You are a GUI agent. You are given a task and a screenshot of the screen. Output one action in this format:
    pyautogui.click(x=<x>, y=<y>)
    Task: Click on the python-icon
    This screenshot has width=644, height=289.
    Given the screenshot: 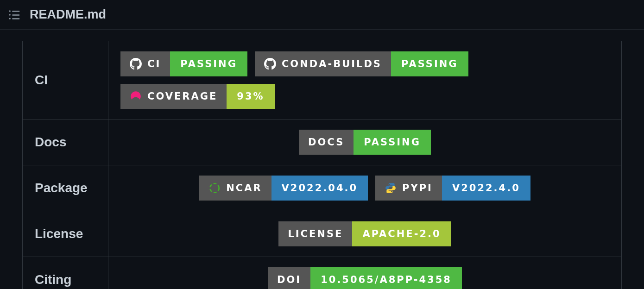 What is the action you would take?
    pyautogui.click(x=391, y=188)
    